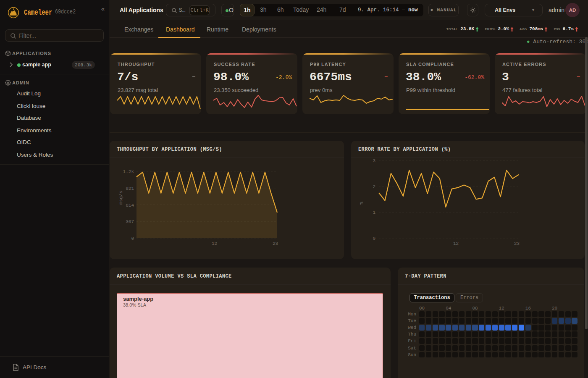 The height and width of the screenshot is (378, 588). I want to click on svg-text: msg/s, so click(121, 197).